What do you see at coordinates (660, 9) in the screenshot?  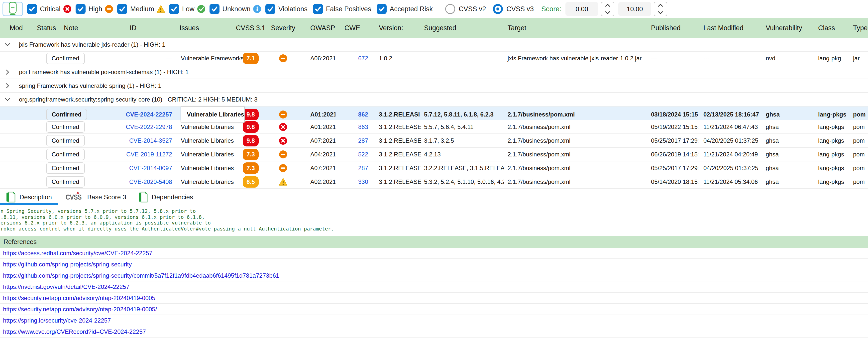 I see `score-max-stepper` at bounding box center [660, 9].